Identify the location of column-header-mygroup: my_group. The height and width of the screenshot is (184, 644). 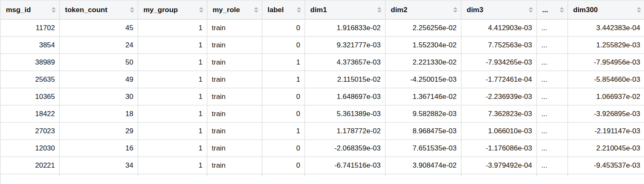
(173, 10).